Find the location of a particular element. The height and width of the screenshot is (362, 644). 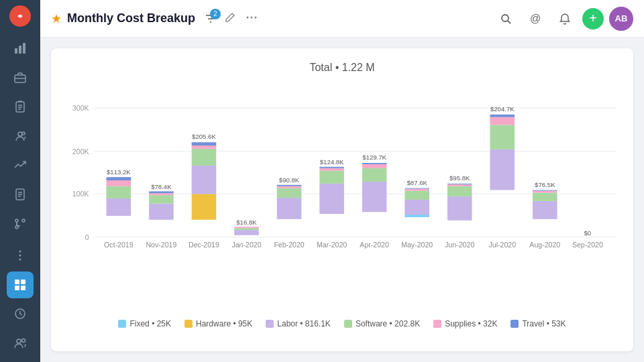

sidebar-item-document is located at coordinates (20, 194).